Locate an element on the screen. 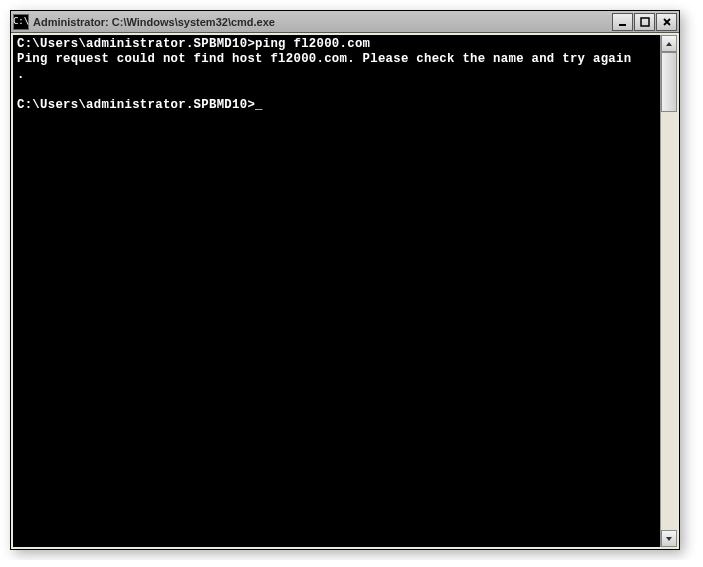 This screenshot has height=567, width=703. window-title: Administrator: C:\Windows\system32\cmd.e… is located at coordinates (322, 22).